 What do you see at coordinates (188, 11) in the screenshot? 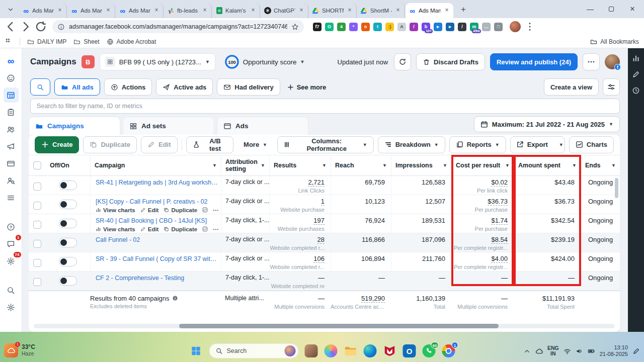
I see `browser-tab: fb-leads (Cha×` at bounding box center [188, 11].